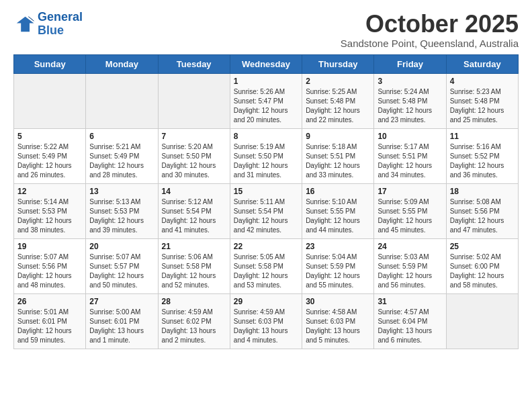 This screenshot has width=532, height=411. What do you see at coordinates (266, 81) in the screenshot?
I see `day-number: 1` at bounding box center [266, 81].